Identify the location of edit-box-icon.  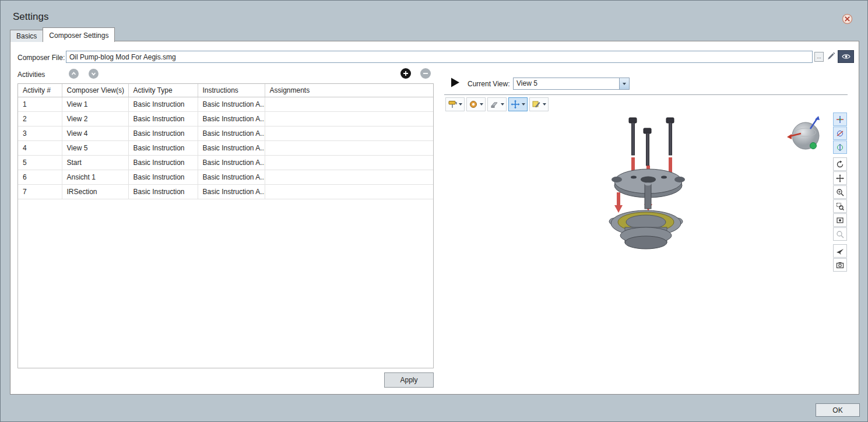
(536, 104).